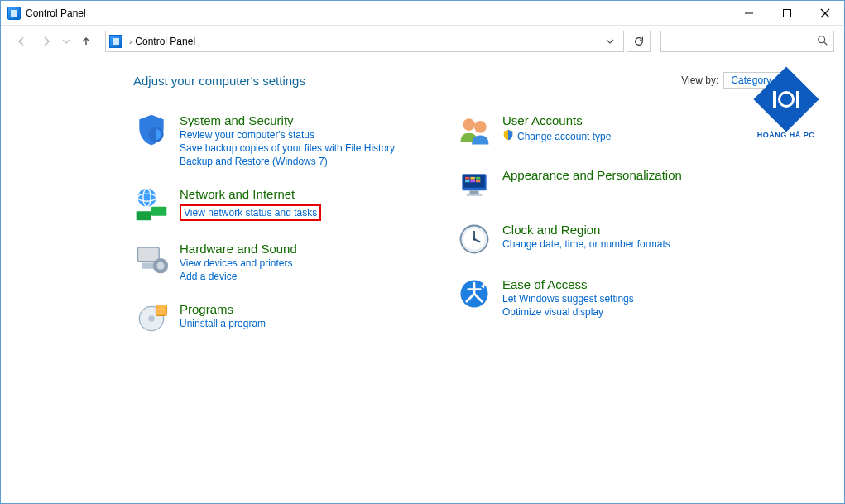 This screenshot has height=504, width=845. Describe the element at coordinates (825, 13) in the screenshot. I see `close-button` at that location.